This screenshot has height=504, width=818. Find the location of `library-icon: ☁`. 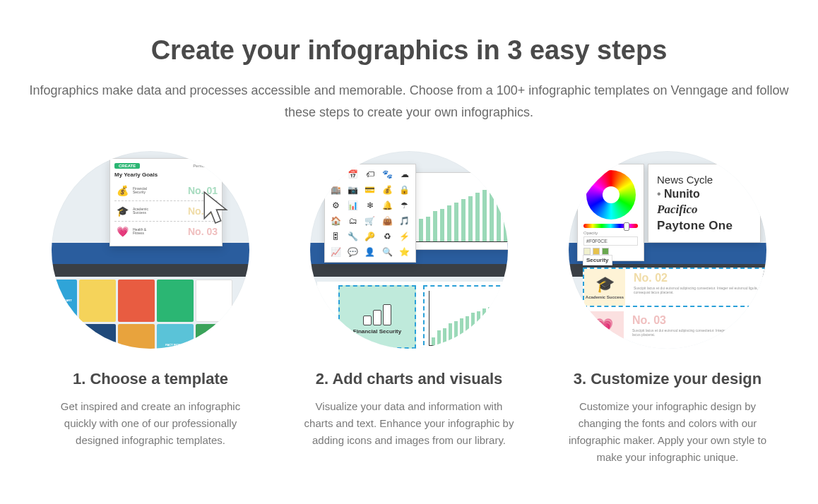

library-icon: ☁ is located at coordinates (405, 174).